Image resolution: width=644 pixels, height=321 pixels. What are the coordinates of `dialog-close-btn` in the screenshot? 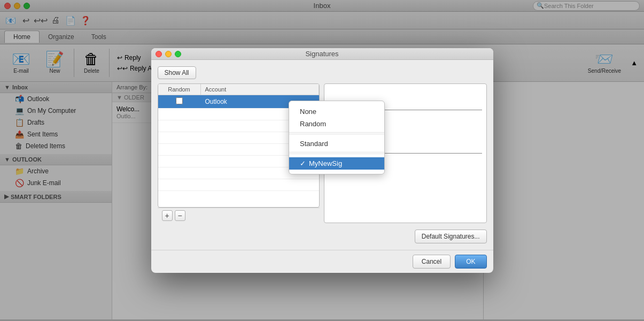 It's located at (159, 54).